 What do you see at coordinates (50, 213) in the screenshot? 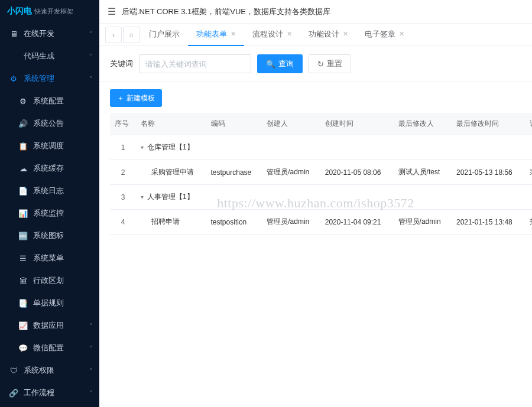
I see `sidebar-subitem: 📊系统监控` at bounding box center [50, 213].